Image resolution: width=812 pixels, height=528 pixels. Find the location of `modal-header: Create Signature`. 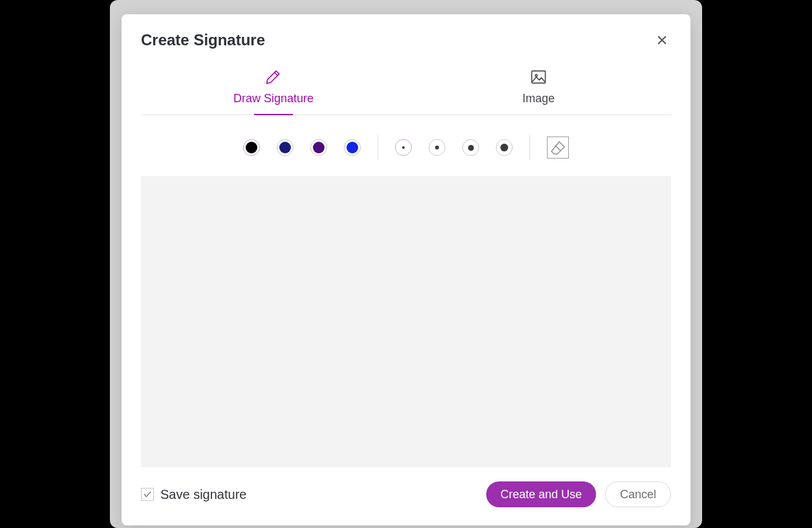

modal-header: Create Signature is located at coordinates (406, 38).